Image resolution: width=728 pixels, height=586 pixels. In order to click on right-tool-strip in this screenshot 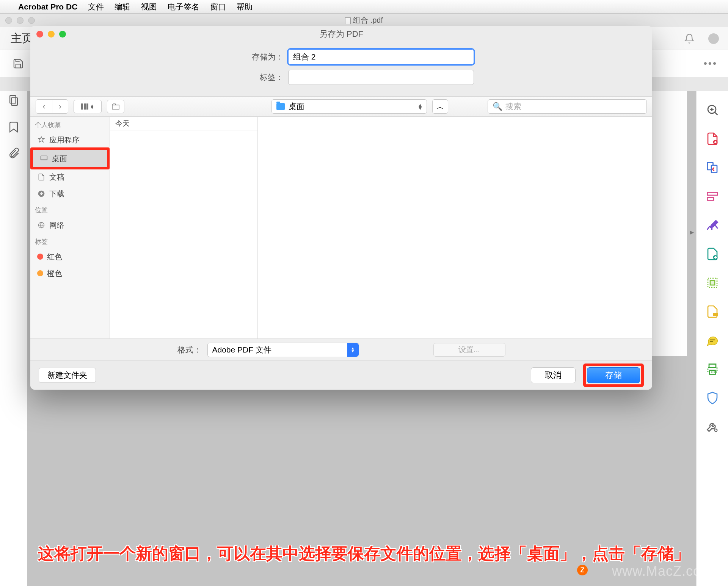, I will do `click(712, 338)`.